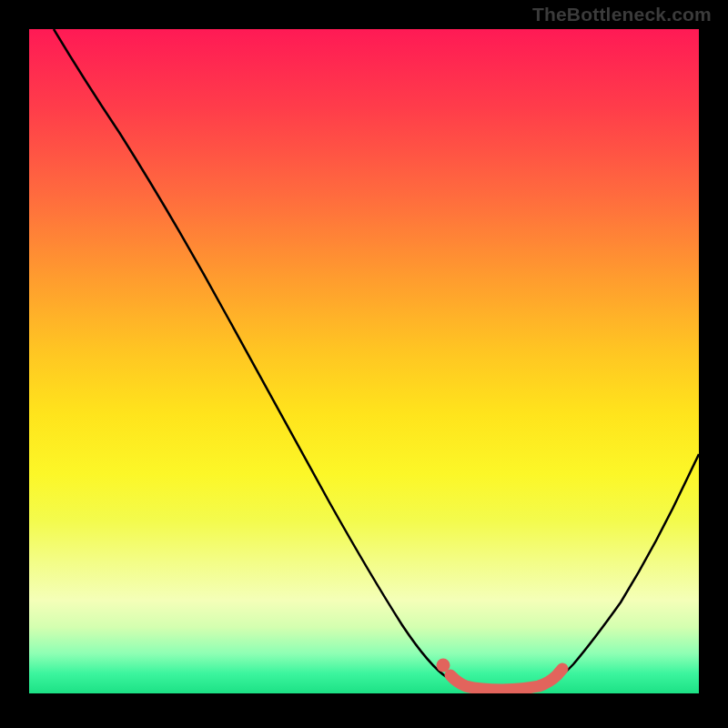 The width and height of the screenshot is (728, 728). What do you see at coordinates (444, 666) in the screenshot?
I see `highlight-dot` at bounding box center [444, 666].